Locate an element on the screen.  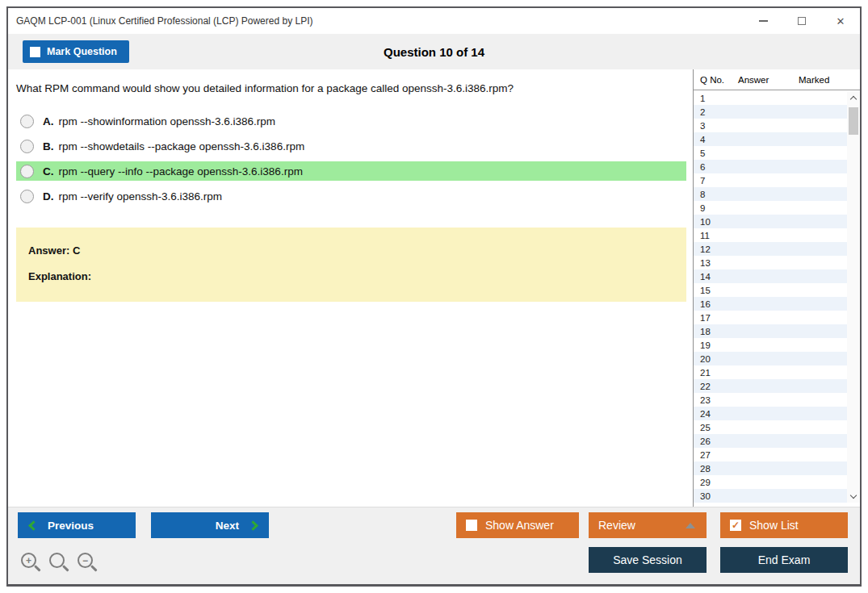
option-text: rpm --query --info --package openssh-3.6… is located at coordinates (181, 171).